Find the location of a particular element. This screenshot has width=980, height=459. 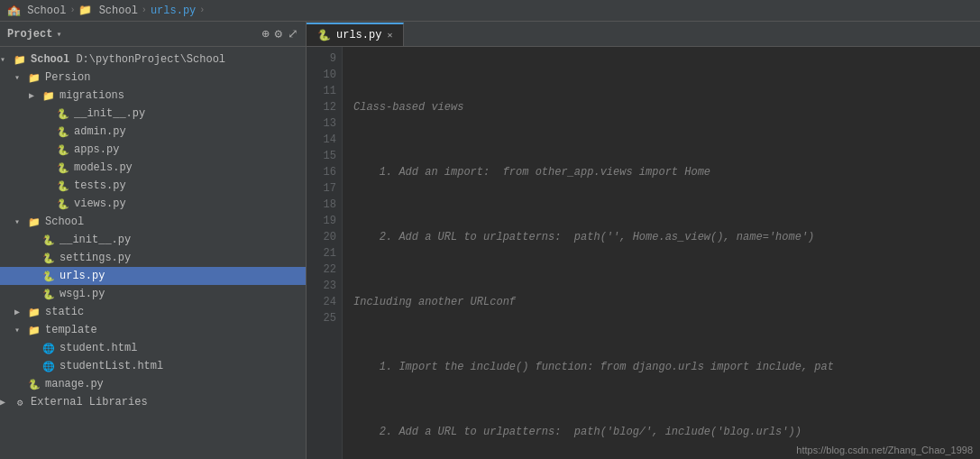

label-school-folder: School is located at coordinates (65, 222).